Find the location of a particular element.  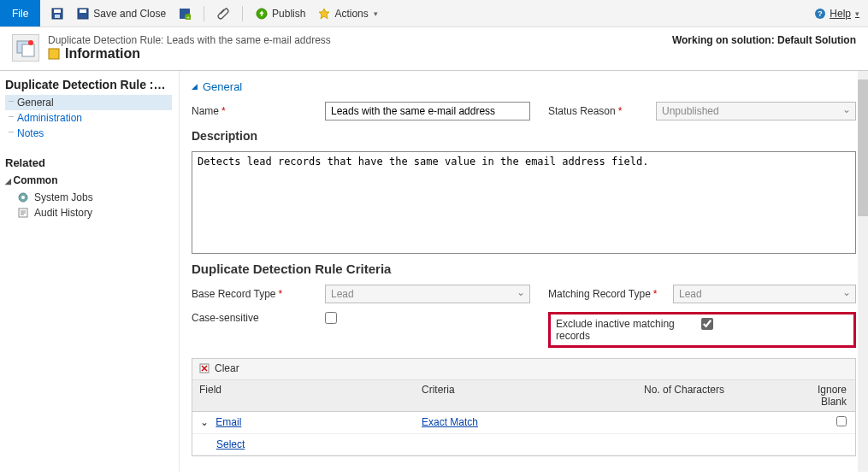

criteria-cell is located at coordinates (526, 444).